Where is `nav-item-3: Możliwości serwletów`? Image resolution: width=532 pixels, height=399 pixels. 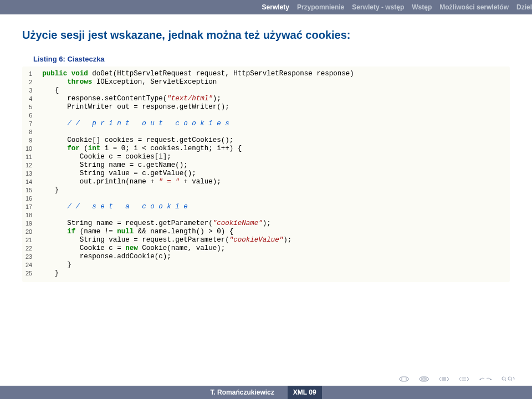 nav-item-3: Możliwości serwletów is located at coordinates (474, 7).